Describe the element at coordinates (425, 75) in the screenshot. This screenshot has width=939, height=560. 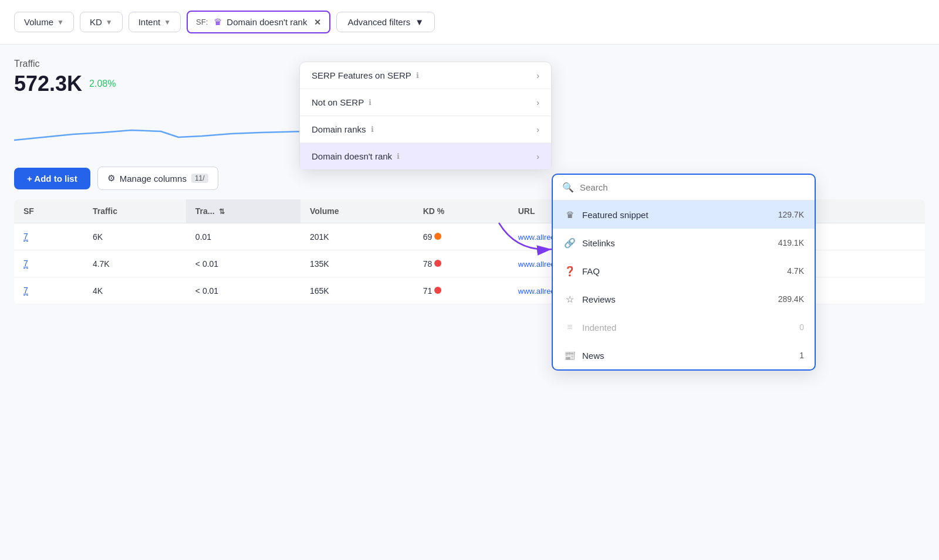
I see `dropdown-item-serp-features: SERP Features on SERP ℹ ›` at that location.